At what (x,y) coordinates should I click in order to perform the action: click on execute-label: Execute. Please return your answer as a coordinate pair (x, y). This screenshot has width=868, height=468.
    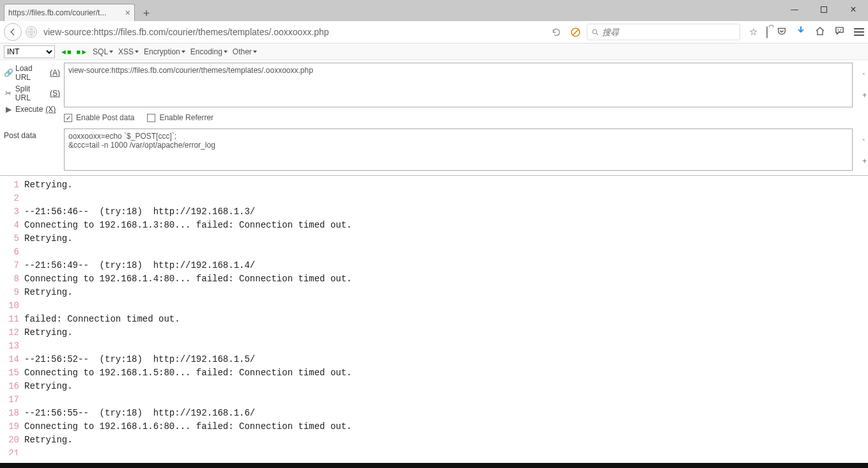
    Looking at the image, I should click on (29, 109).